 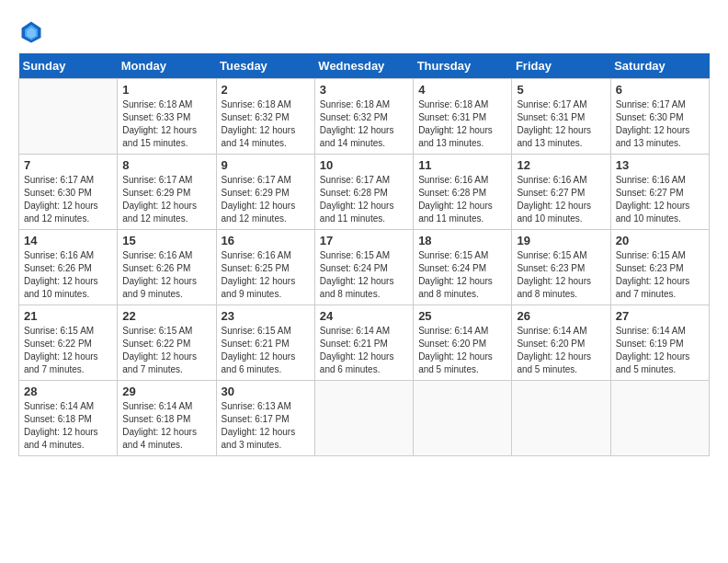 I want to click on calendar-cell: 7Sunrise: 6:17 AM Sunset: 6:30 PM Daylig…, so click(x=68, y=192).